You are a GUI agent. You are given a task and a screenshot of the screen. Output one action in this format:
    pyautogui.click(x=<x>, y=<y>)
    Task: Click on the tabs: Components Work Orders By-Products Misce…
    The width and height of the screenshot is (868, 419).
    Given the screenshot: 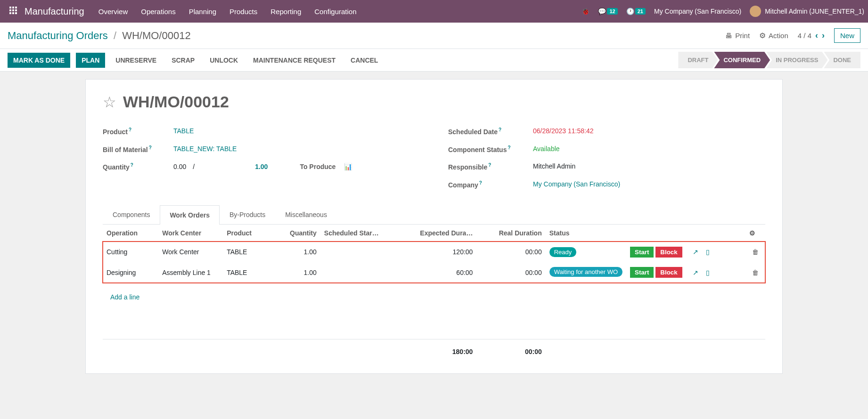 What is the action you would take?
    pyautogui.click(x=434, y=215)
    